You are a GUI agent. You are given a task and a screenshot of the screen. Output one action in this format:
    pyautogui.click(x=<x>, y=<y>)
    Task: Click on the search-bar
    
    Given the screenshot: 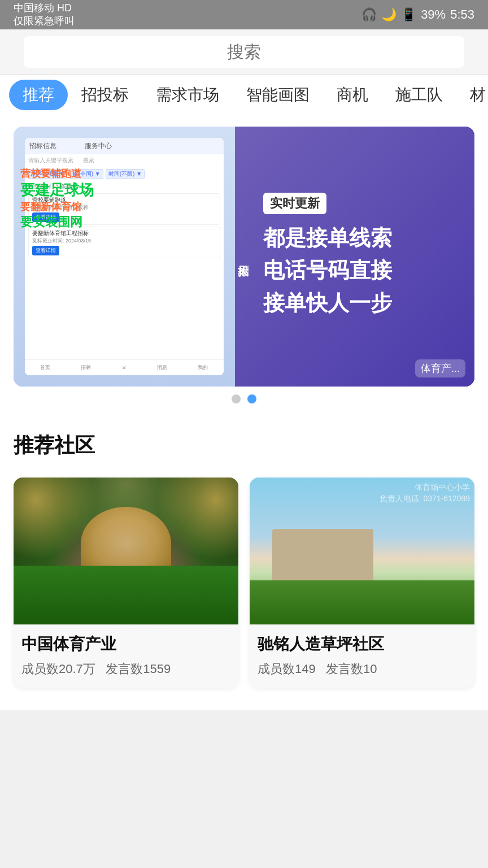 What is the action you would take?
    pyautogui.click(x=244, y=52)
    